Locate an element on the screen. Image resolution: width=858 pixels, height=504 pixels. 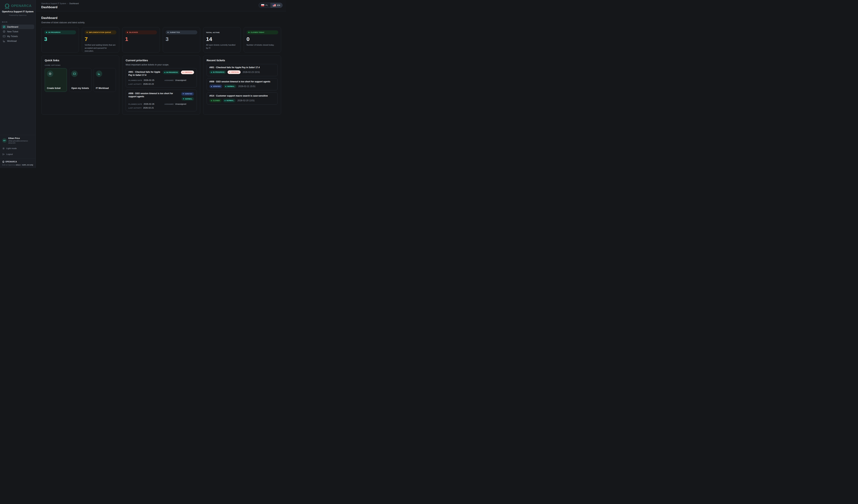
recent-ticket-title: #001 · Checkout fails for Apple Pay in S… is located at coordinates (242, 67).